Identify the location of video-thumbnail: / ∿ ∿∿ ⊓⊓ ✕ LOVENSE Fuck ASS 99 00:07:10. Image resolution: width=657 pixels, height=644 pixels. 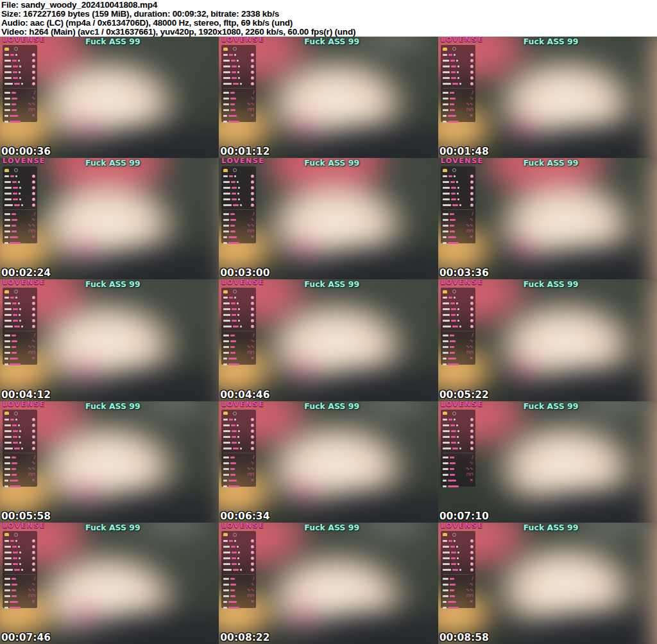
(548, 462).